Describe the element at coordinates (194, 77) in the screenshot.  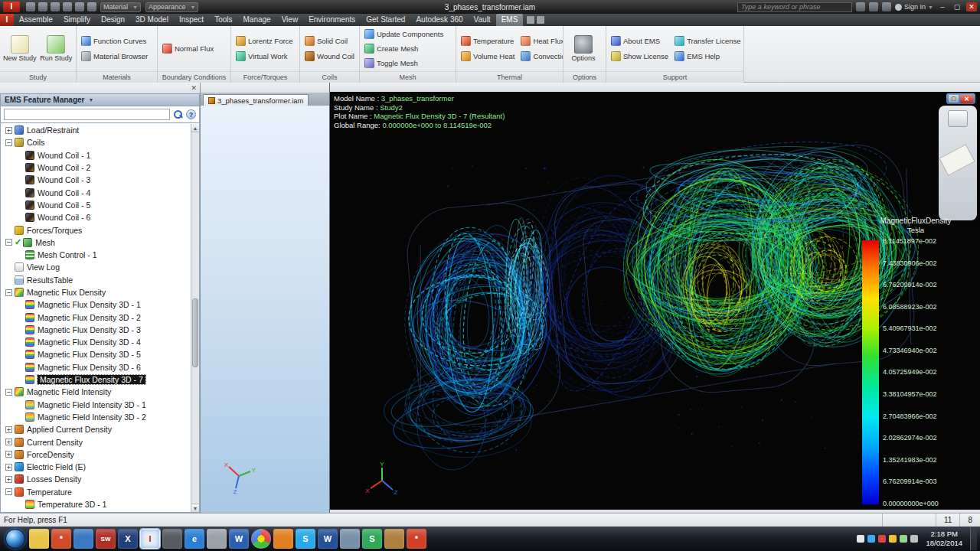
I see `ribbon-group-label-boundary-conditions: Boundary Conditions` at that location.